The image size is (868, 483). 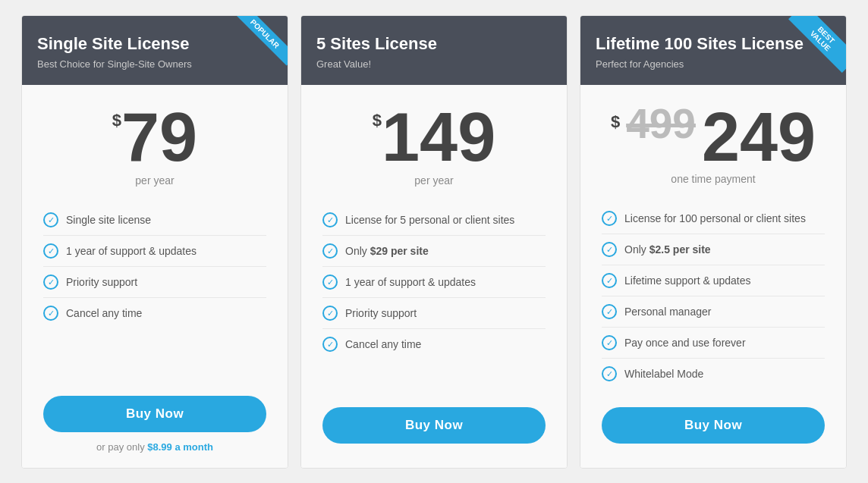 I want to click on badge-label-single: POPULAR, so click(x=260, y=41).